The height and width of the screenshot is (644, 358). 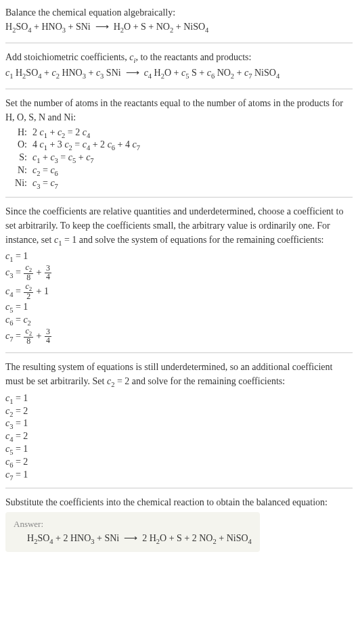 I want to click on atom-label: Ni:, so click(x=21, y=183).